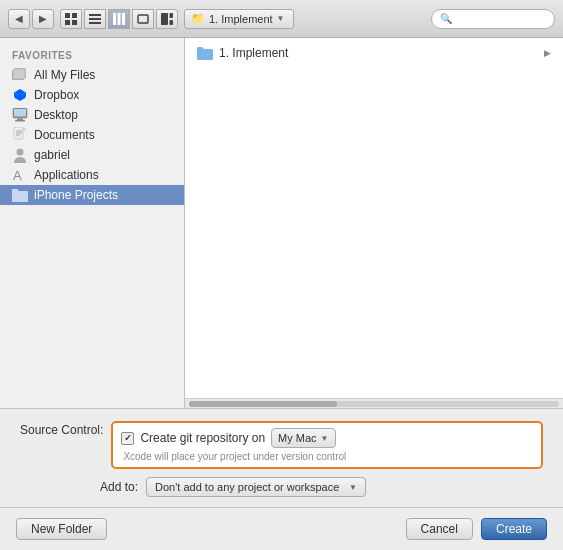 Image resolution: width=563 pixels, height=550 pixels. I want to click on footer-right-buttons: Cancel Create, so click(476, 529).